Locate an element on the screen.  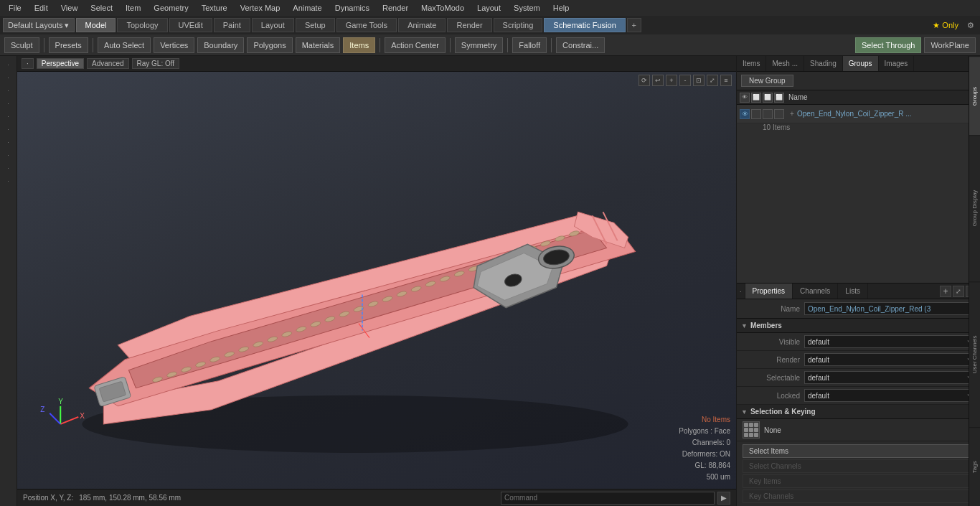
layout-tab-paint: Paint is located at coordinates (232, 25).